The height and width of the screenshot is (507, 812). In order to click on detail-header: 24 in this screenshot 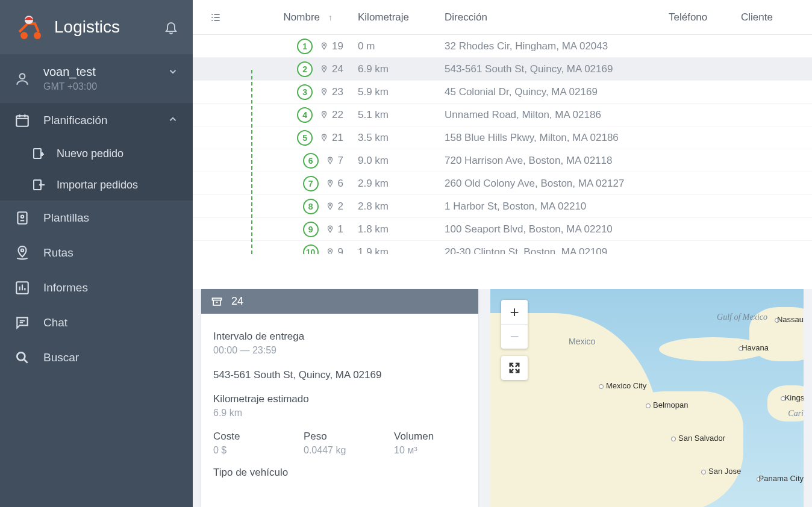, I will do `click(340, 301)`.